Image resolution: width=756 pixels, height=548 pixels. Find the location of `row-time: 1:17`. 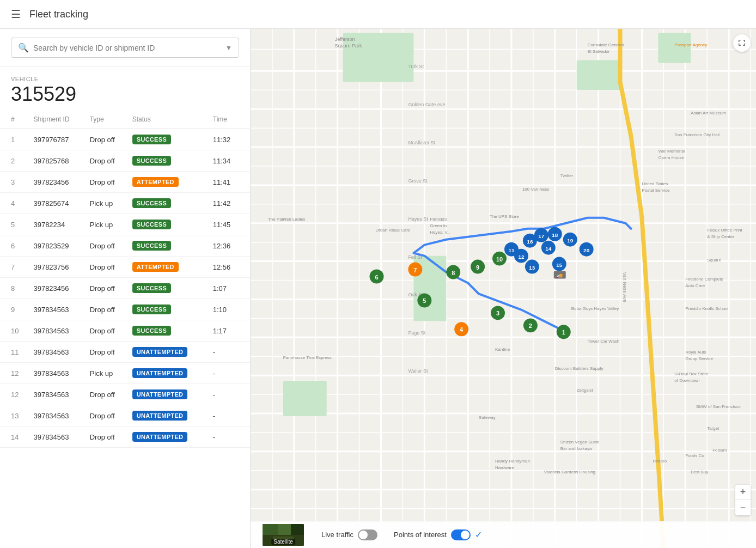

row-time: 1:17 is located at coordinates (229, 331).